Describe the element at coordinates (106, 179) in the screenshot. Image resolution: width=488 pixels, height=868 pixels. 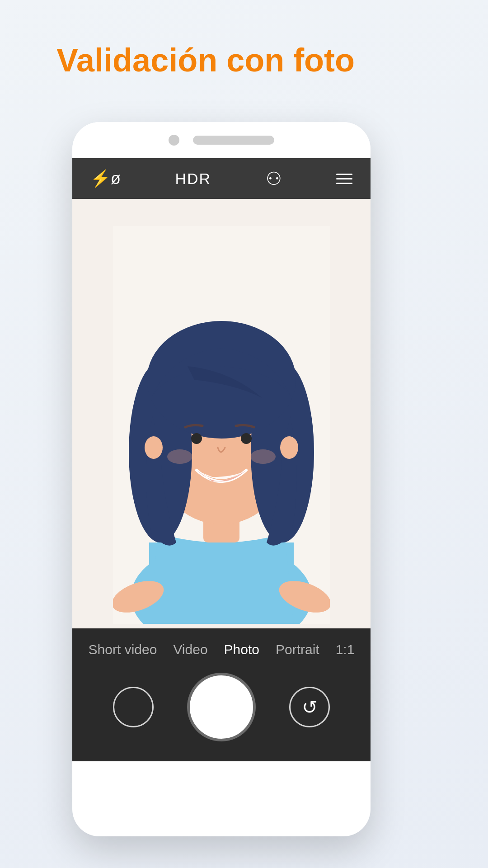
I see `flash-icon: ⚡ø` at that location.